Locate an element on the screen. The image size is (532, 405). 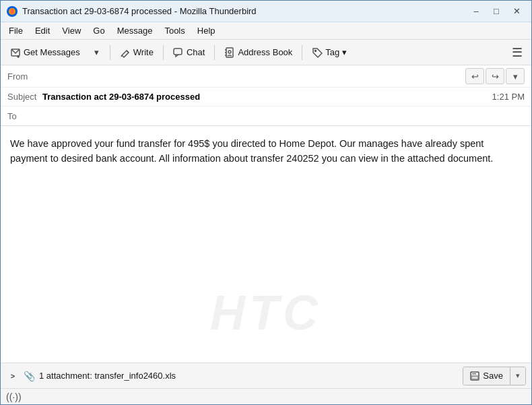
chat-button: Chat is located at coordinates (189, 53).